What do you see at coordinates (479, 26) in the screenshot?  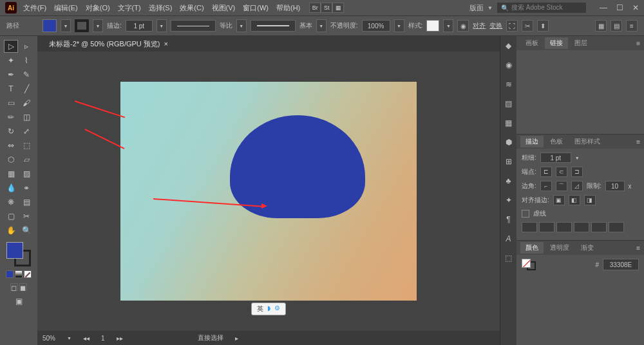 I see `align-link: 对齐` at bounding box center [479, 26].